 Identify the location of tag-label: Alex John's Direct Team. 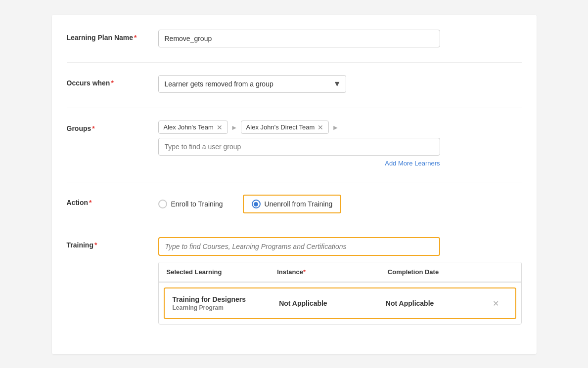
(281, 127).